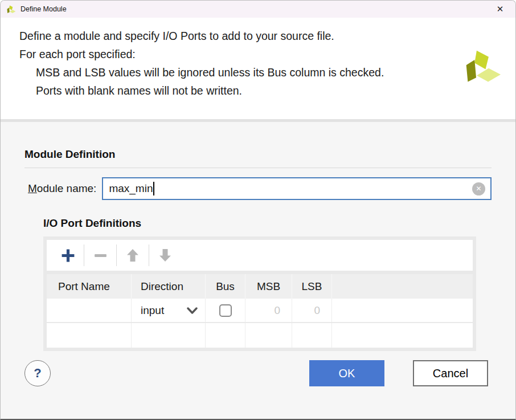  What do you see at coordinates (256, 373) in the screenshot?
I see `dialog-footer: ? OK Cancel` at bounding box center [256, 373].